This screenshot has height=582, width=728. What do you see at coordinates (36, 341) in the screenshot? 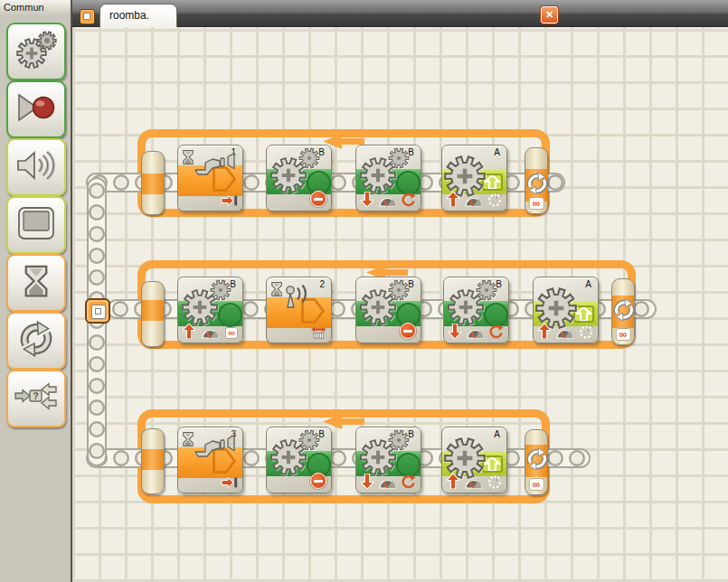
I see `palette-loop-button` at bounding box center [36, 341].